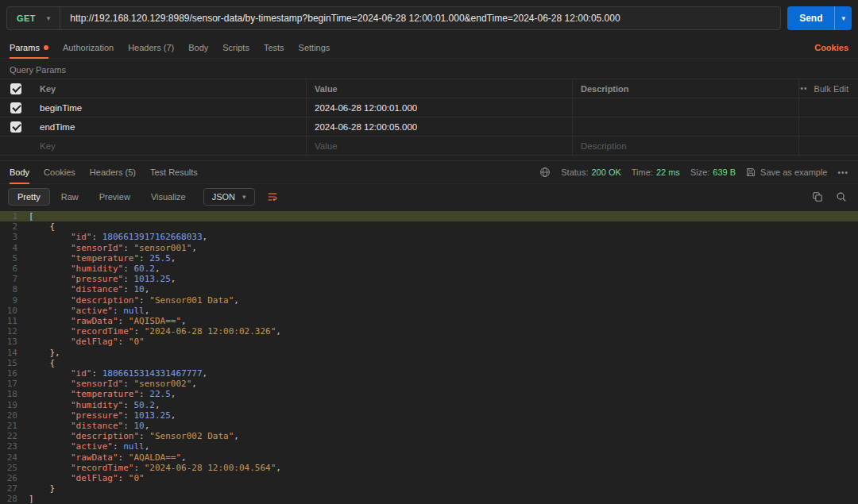 This screenshot has width=858, height=504. Describe the element at coordinates (14, 300) in the screenshot. I see `line-number: 9` at that location.